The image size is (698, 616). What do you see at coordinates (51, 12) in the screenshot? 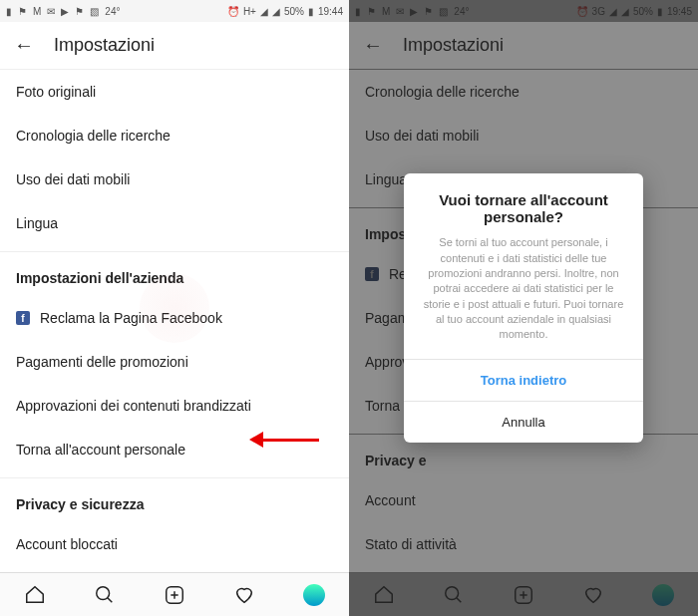
I see `mail-icon: ✉` at bounding box center [51, 12].